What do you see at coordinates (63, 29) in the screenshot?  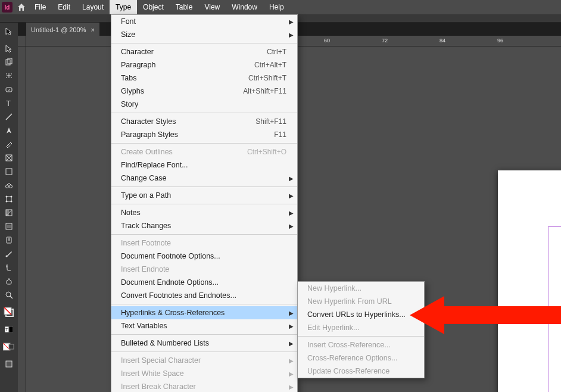 I see `document-tab: Untitled-1 @ 200% ×` at bounding box center [63, 29].